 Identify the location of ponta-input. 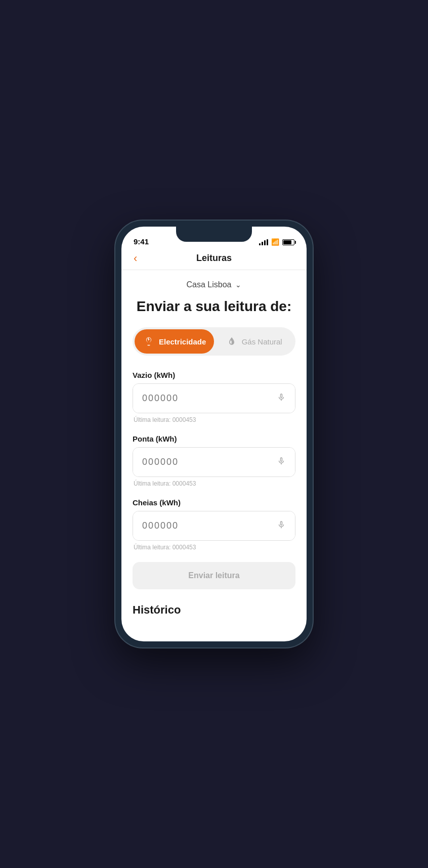
(214, 462).